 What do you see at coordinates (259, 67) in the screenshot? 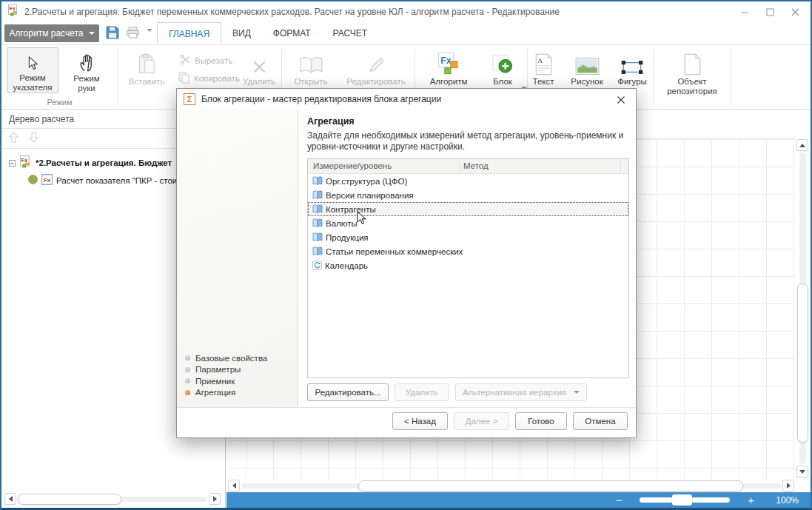
I see `delete-button: Удалить` at bounding box center [259, 67].